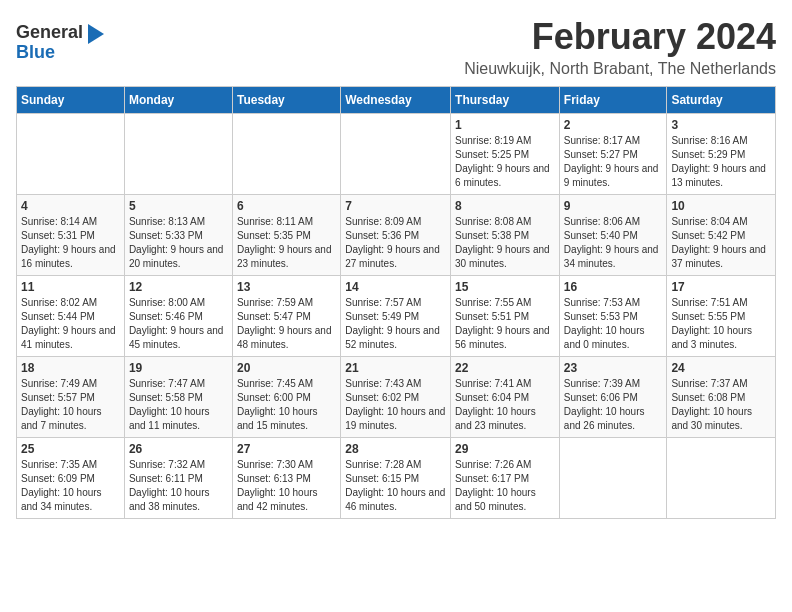 The width and height of the screenshot is (792, 612). What do you see at coordinates (70, 324) in the screenshot?
I see `day-info: Sunrise: 8:02 AM Sunset: 5:44 PM Dayligh…` at bounding box center [70, 324].